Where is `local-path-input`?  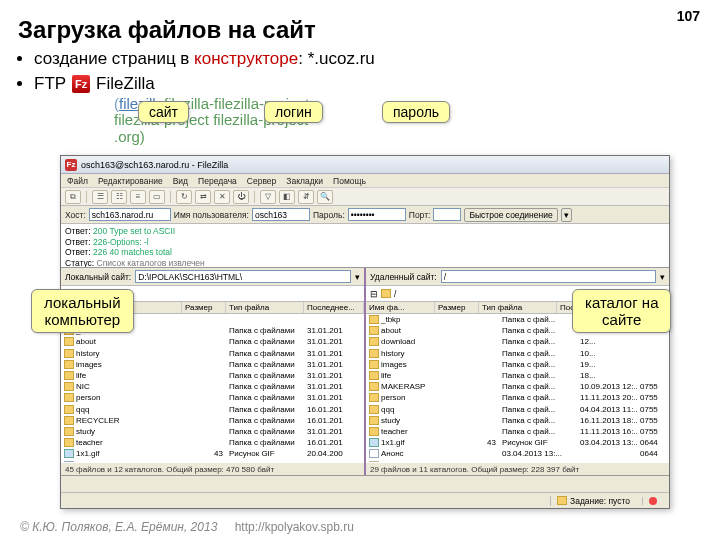 local-path-input is located at coordinates (243, 276).